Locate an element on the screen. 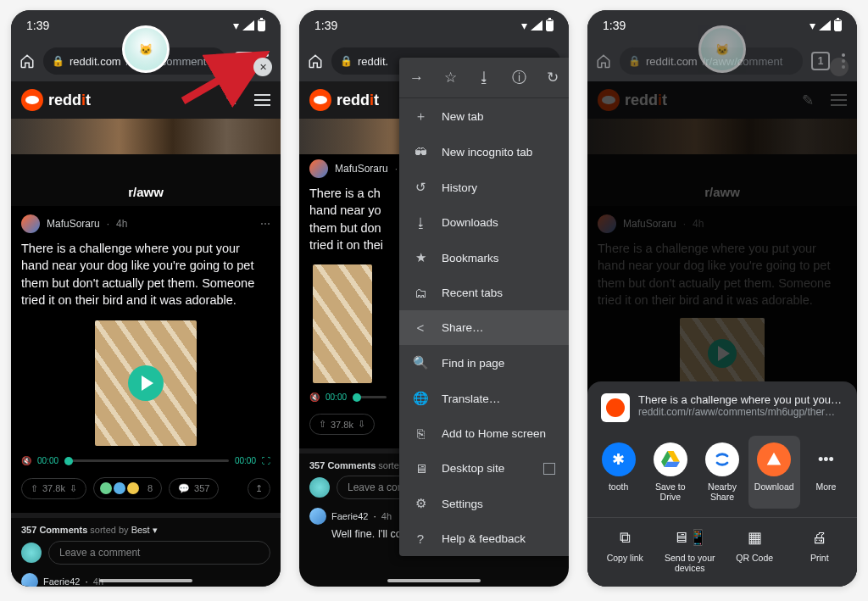  refresh-icon: ↻ is located at coordinates (553, 78).